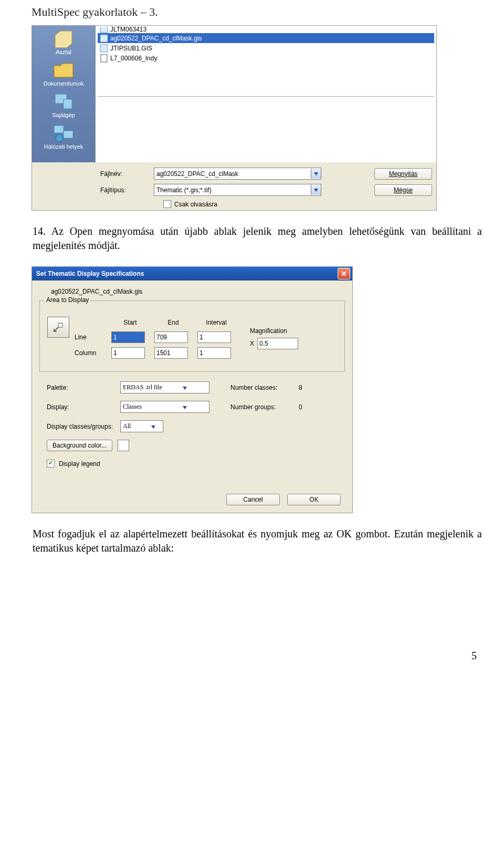 Image resolution: width=504 pixels, height=851 pixels. Describe the element at coordinates (307, 388) in the screenshot. I see `number-classes-value: 8` at that location.